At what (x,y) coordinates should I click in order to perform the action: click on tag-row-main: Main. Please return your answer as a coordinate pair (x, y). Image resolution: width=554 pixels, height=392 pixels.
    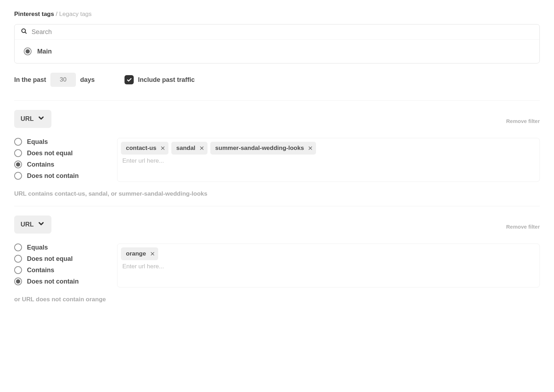
    Looking at the image, I should click on (277, 51).